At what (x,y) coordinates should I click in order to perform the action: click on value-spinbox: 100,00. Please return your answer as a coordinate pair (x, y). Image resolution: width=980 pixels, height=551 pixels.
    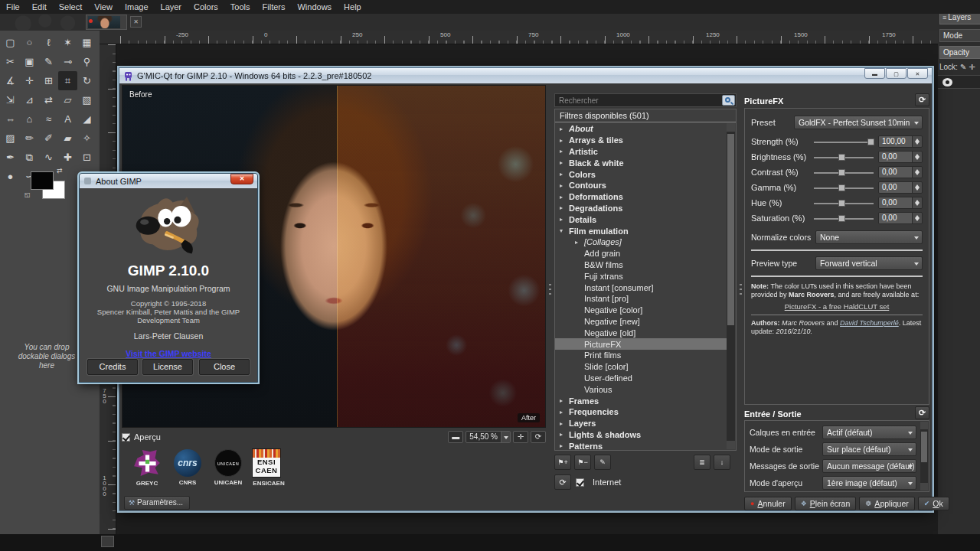
    Looking at the image, I should click on (900, 142).